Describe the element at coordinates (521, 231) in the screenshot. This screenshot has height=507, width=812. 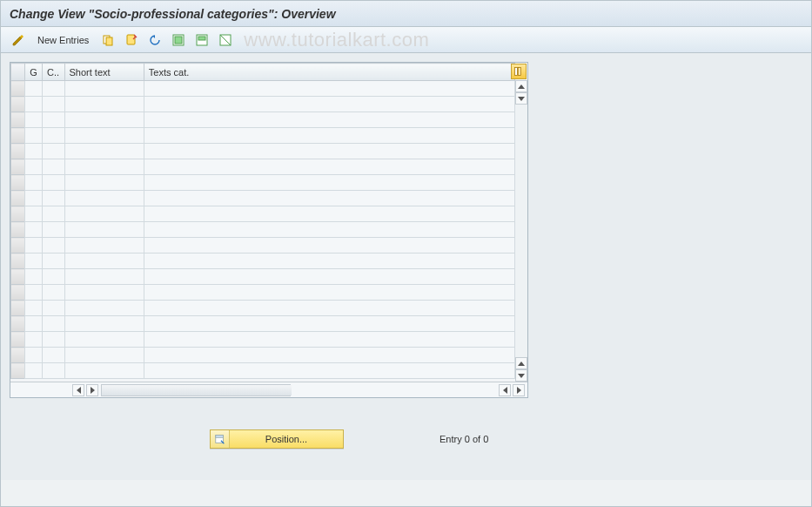
I see `vertical-scrollbar` at that location.